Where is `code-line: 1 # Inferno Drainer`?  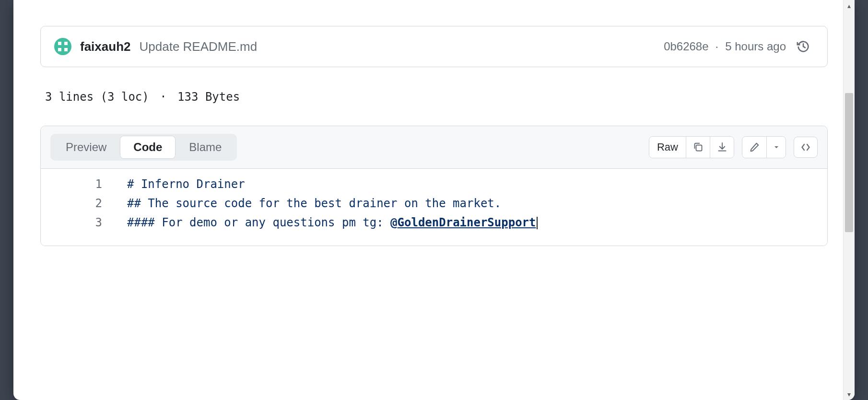 code-line: 1 # Inferno Drainer is located at coordinates (434, 184).